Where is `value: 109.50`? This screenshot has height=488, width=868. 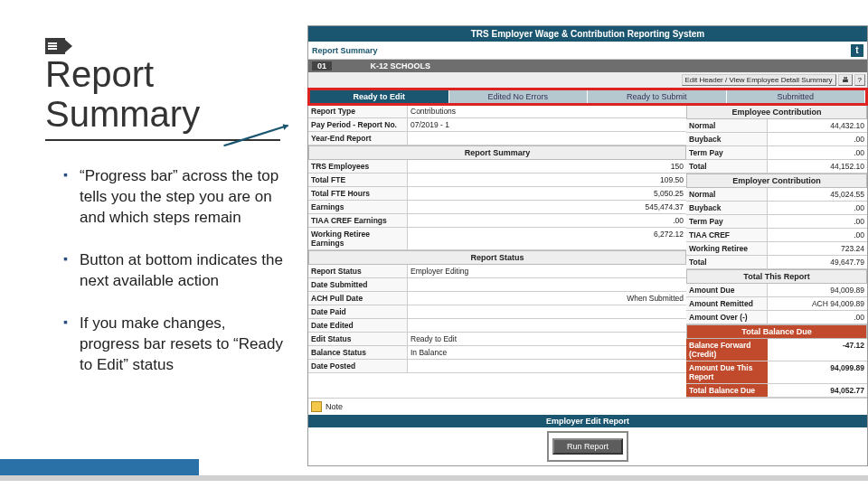 value: 109.50 is located at coordinates (547, 180).